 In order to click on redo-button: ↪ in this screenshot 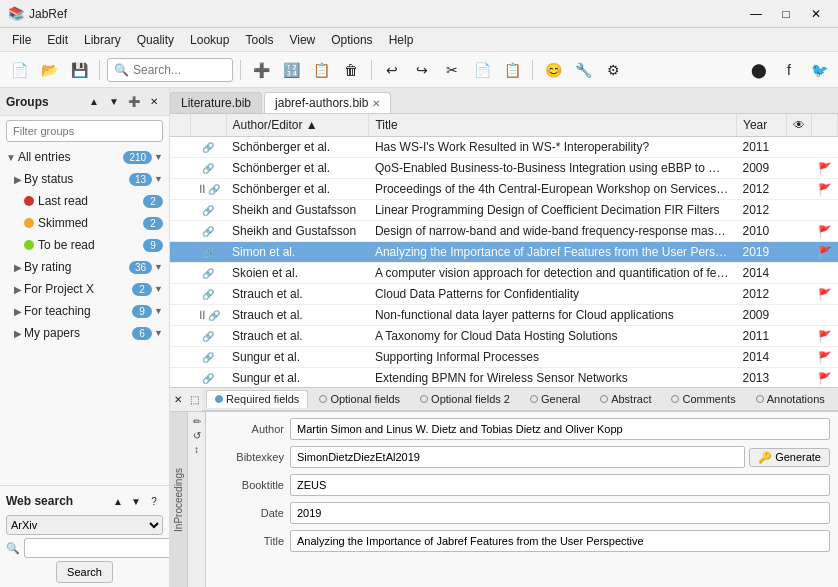, I will do `click(422, 70)`.